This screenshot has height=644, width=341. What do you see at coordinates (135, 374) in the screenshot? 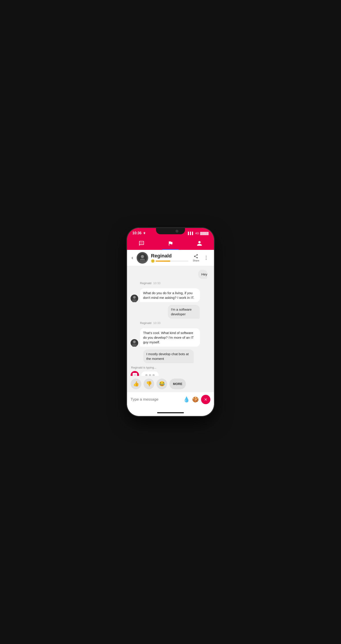
I see `typing-avatar` at bounding box center [135, 374].